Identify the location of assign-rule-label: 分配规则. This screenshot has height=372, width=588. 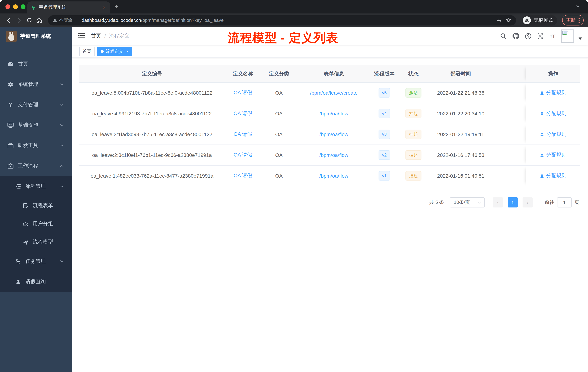
(556, 93).